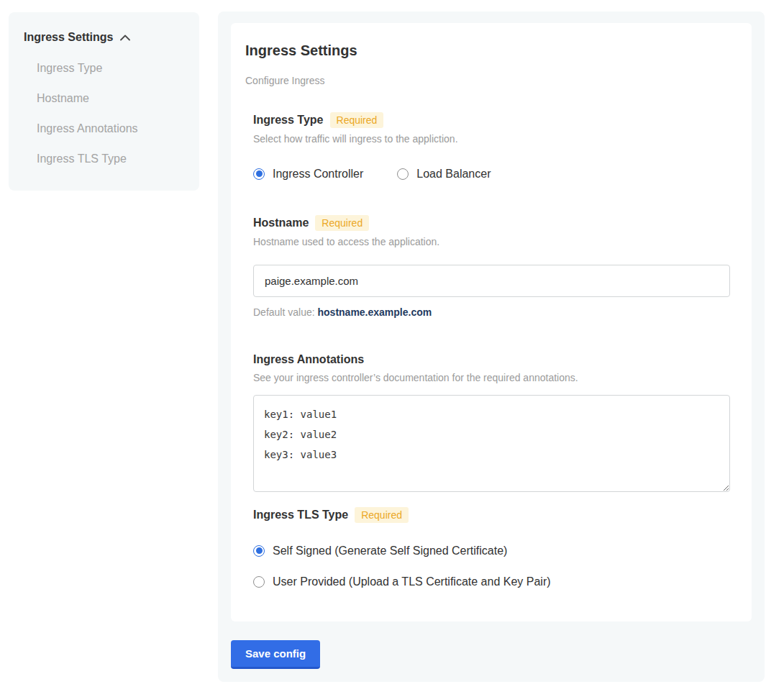 The height and width of the screenshot is (697, 784). Describe the element at coordinates (112, 129) in the screenshot. I see `sidebar-item-ingress-annotations: Ingress Annotations` at that location.